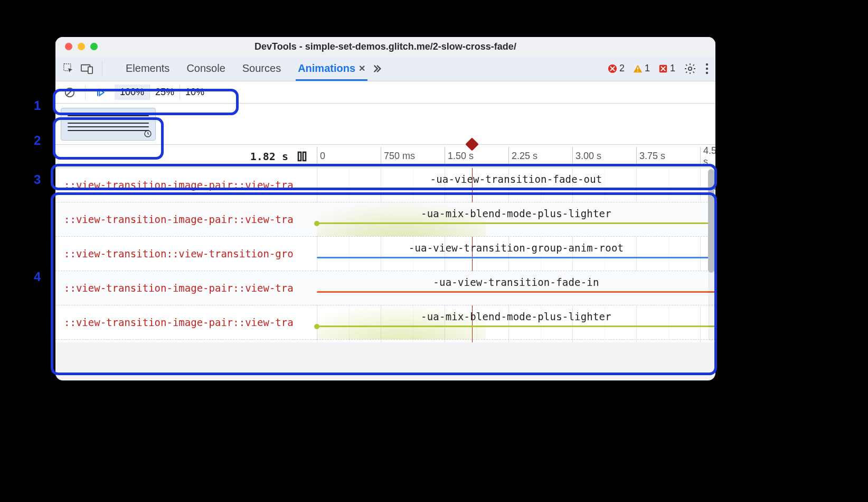 Image resolution: width=868 pixels, height=502 pixels. Describe the element at coordinates (525, 156) in the screenshot. I see `ruler-tick-label: 2.25 s` at that location.